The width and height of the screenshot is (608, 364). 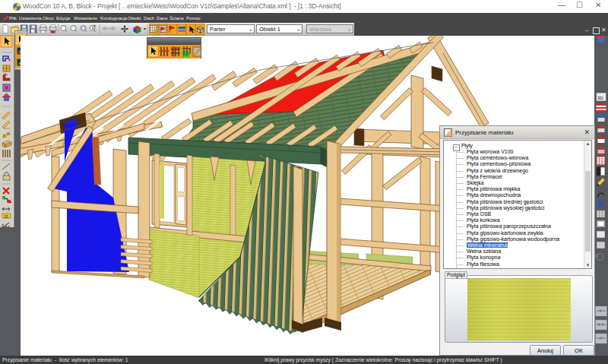 What do you see at coordinates (600, 98) in the screenshot?
I see `svg-text: 3D` at bounding box center [600, 98].